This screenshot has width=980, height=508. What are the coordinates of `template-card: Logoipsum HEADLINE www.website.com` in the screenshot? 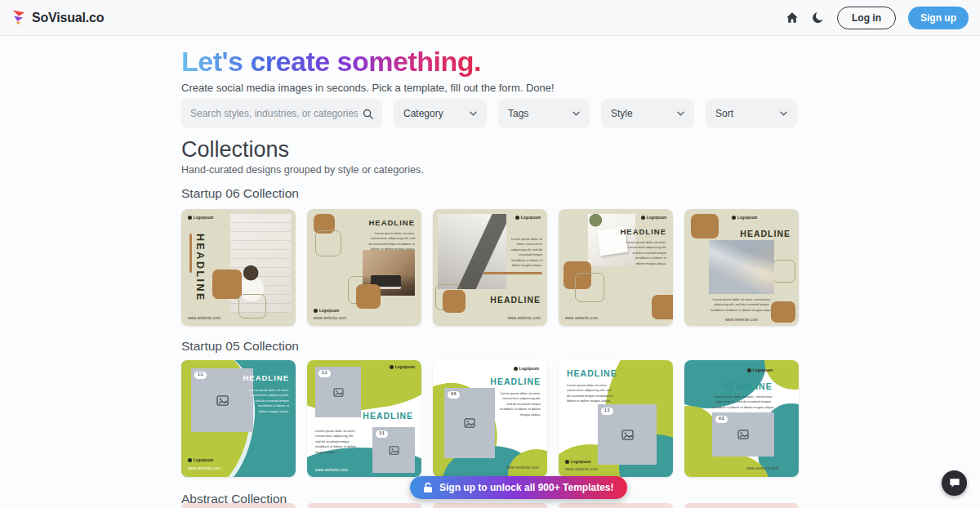 It's located at (238, 268).